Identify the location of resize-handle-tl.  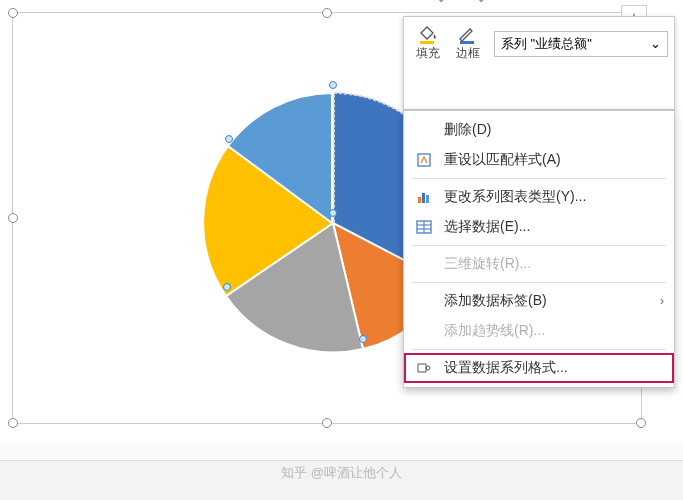
(13, 13).